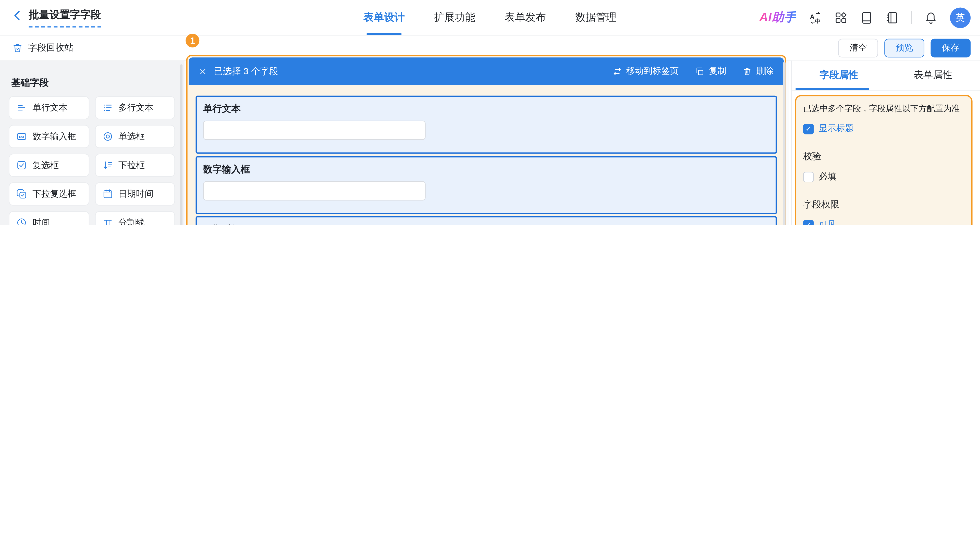  Describe the element at coordinates (912, 17) in the screenshot. I see `divider` at that location.